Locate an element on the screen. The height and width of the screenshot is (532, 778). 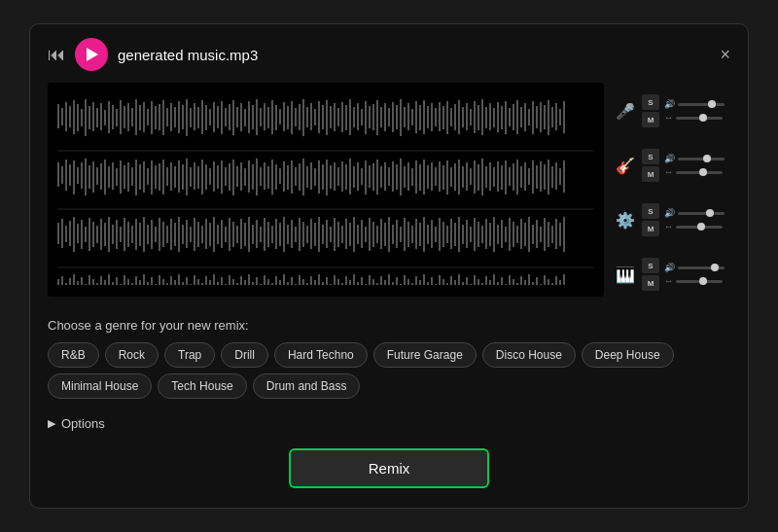
track-3-solo-button: S is located at coordinates (651, 211).